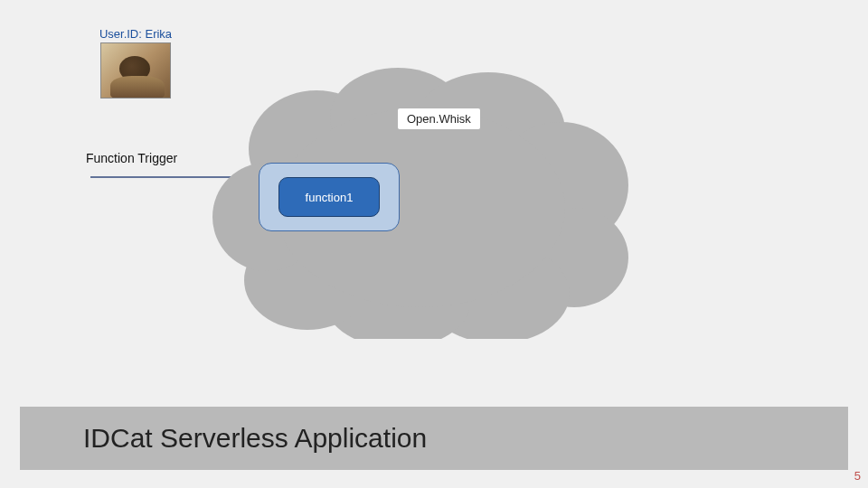 This screenshot has height=488, width=868. Describe the element at coordinates (132, 158) in the screenshot. I see `trigger-label: Function Trigger` at that location.